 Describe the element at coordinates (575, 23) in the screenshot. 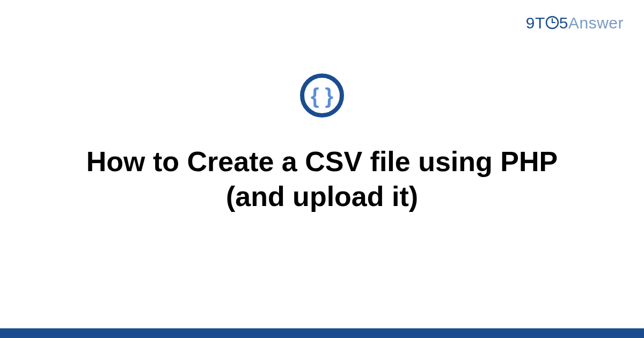

I see `brand-logo: 9T 5Answer` at that location.